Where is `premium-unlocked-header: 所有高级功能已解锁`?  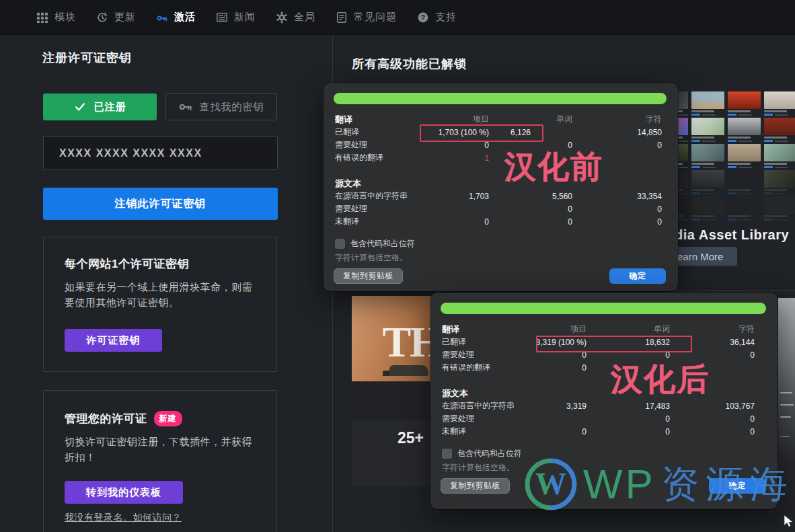 premium-unlocked-header: 所有高级功能已解锁 is located at coordinates (409, 64).